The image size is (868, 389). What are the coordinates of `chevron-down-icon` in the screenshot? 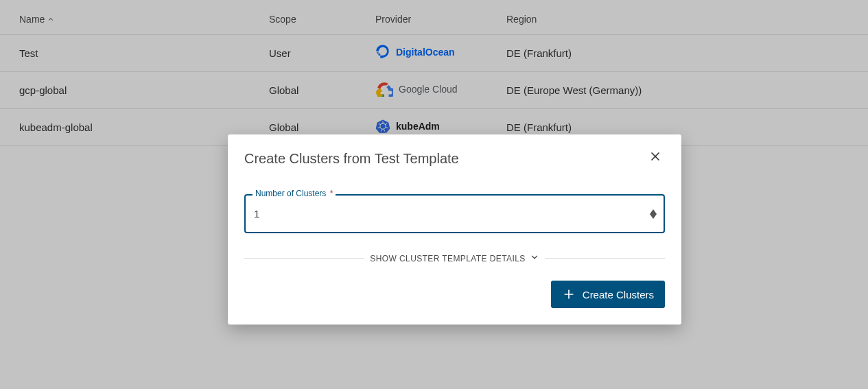 It's located at (535, 258).